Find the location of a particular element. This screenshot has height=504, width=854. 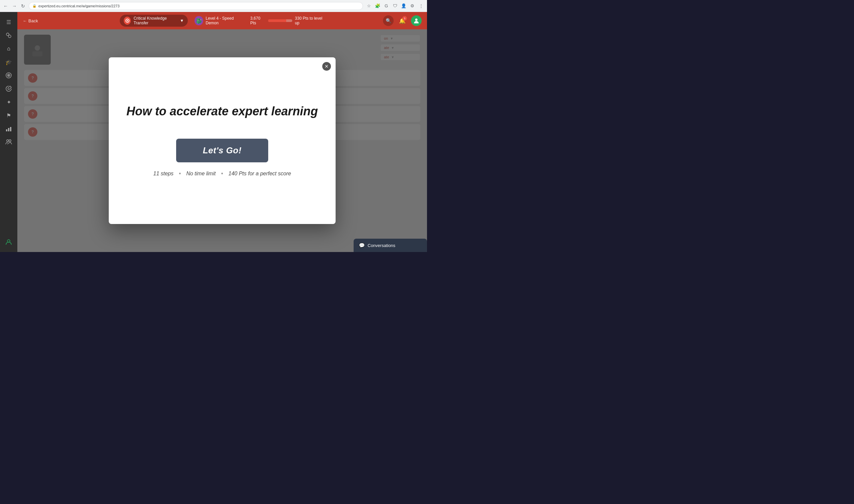

mission-badge: Critical Knowledge Transfer ▼ is located at coordinates (154, 21).